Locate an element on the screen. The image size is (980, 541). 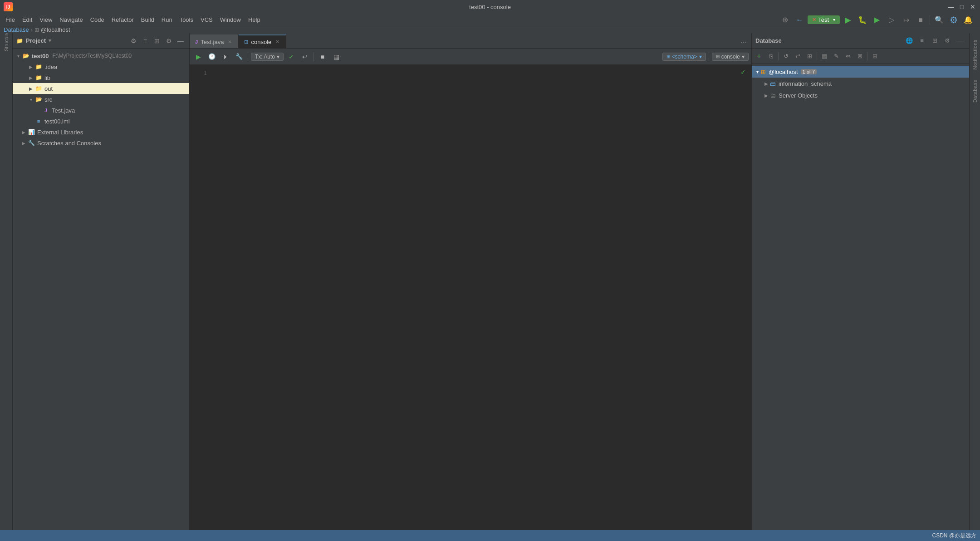
menu-navigate: Navigate is located at coordinates (71, 20).